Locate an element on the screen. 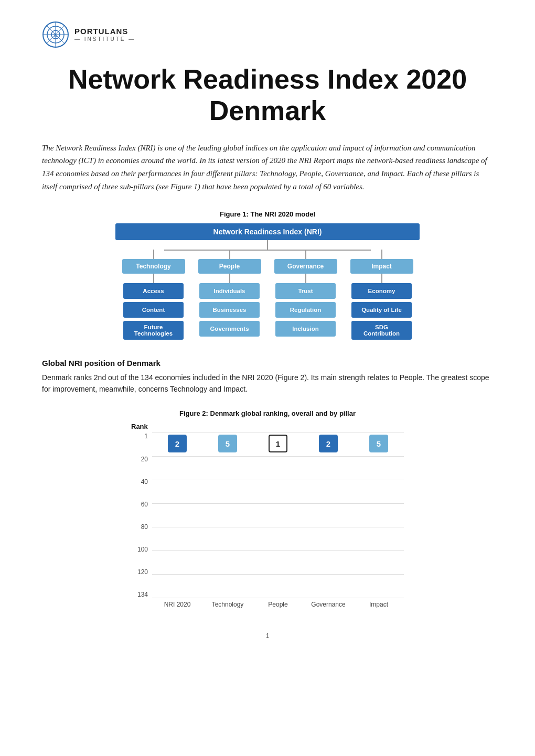 The image size is (535, 756). subpillar-content: Content is located at coordinates (153, 310).